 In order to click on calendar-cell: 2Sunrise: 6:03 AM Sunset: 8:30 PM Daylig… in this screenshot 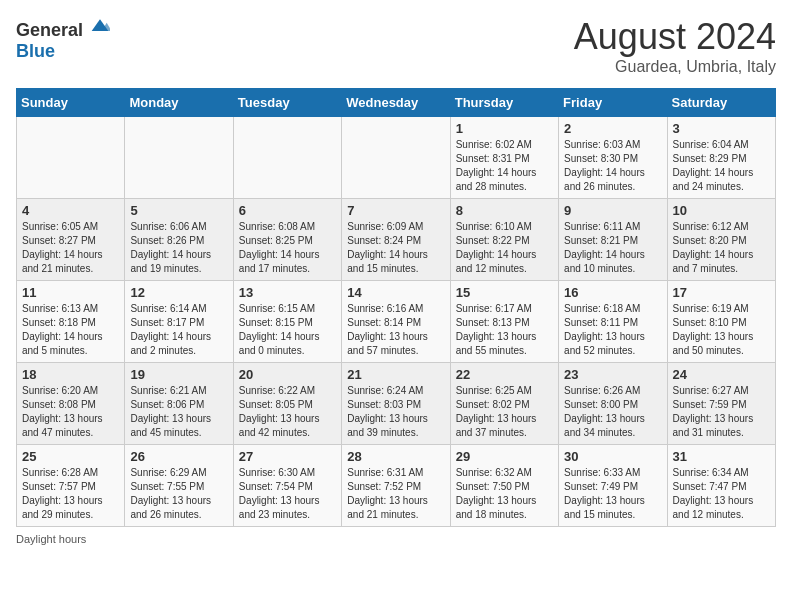, I will do `click(613, 158)`.